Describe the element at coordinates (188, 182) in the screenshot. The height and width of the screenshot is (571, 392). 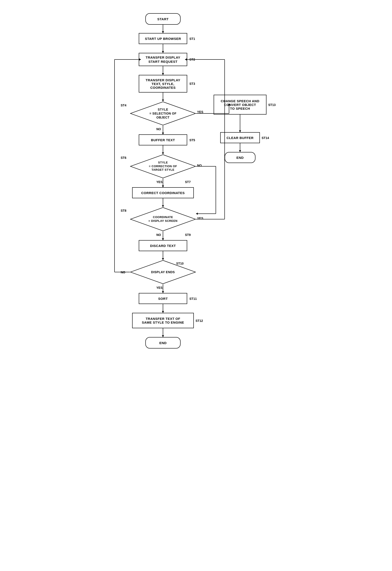
I see `st6-st7: ST7` at that location.